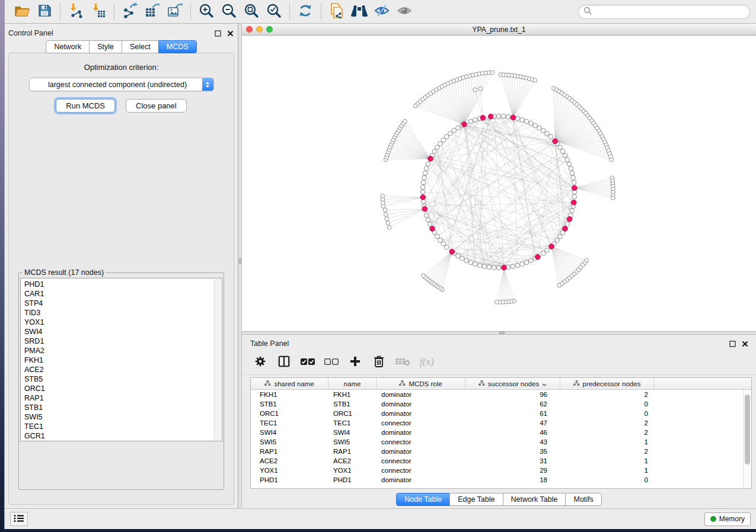 The width and height of the screenshot is (756, 532). I want to click on network-search-field, so click(664, 12).